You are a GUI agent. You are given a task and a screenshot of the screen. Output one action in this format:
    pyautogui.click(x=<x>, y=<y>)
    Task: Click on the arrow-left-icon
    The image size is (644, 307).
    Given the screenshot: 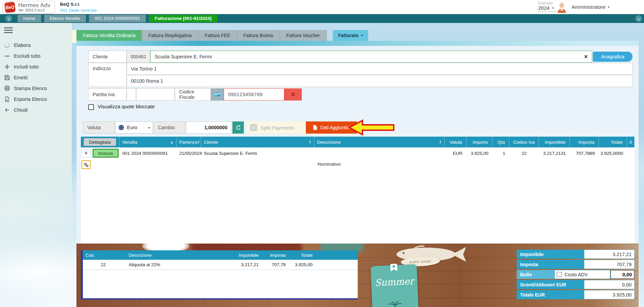 What is the action you would take?
    pyautogui.click(x=7, y=110)
    